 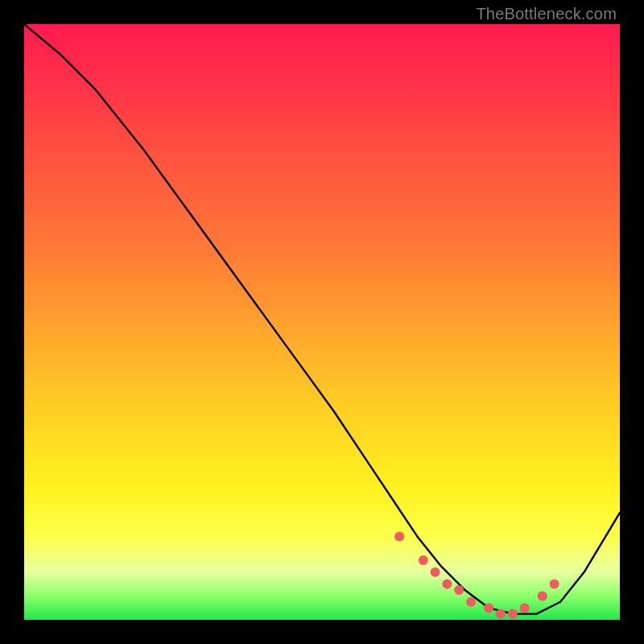 I want to click on trough-markers, so click(x=477, y=575).